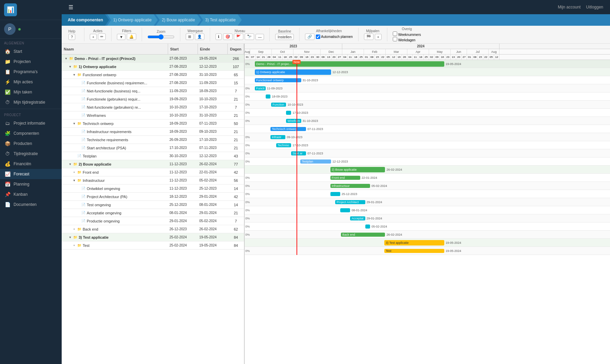  What do you see at coordinates (31, 92) in the screenshot?
I see `sidebar-item-mijn-taken: ✅Mijn taken` at bounding box center [31, 92].